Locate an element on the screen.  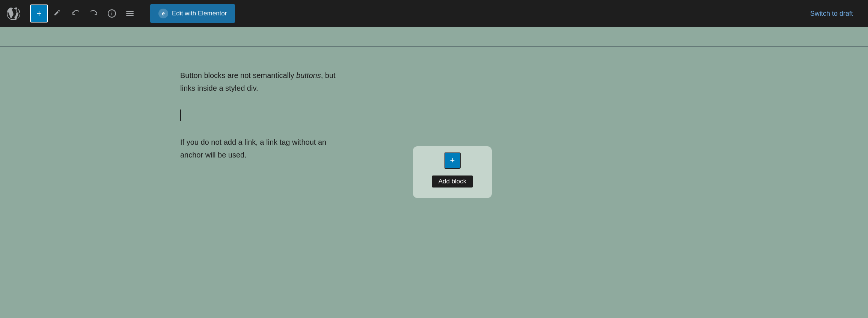
list-view-button is located at coordinates (130, 14).